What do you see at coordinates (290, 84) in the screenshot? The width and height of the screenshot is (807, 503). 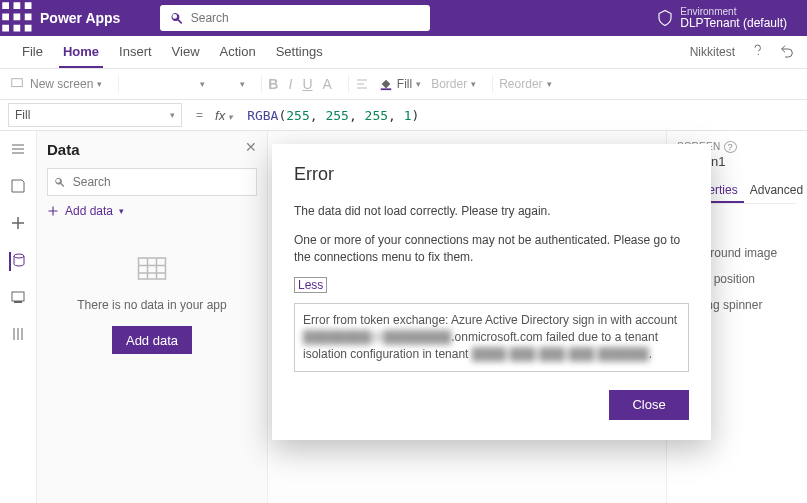 I see `italic-button: I` at bounding box center [290, 84].